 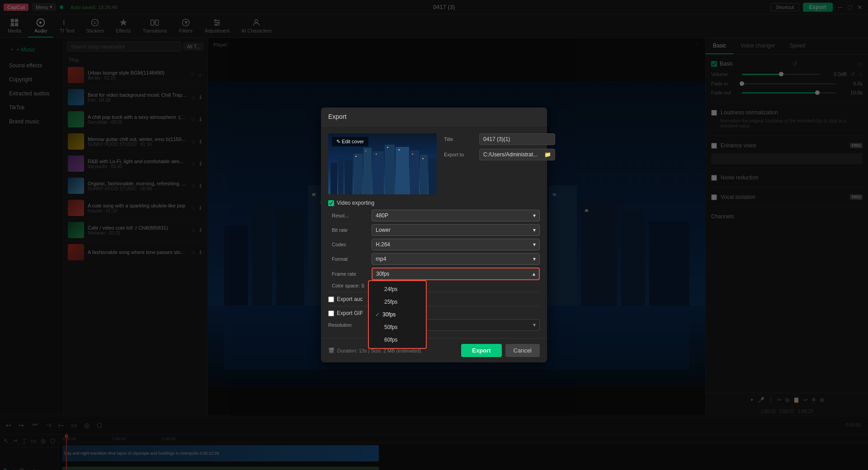 What do you see at coordinates (434, 232) in the screenshot?
I see `modal-body: ✎ Edit cover Title Export to C:/Users/Ad…` at bounding box center [434, 232].